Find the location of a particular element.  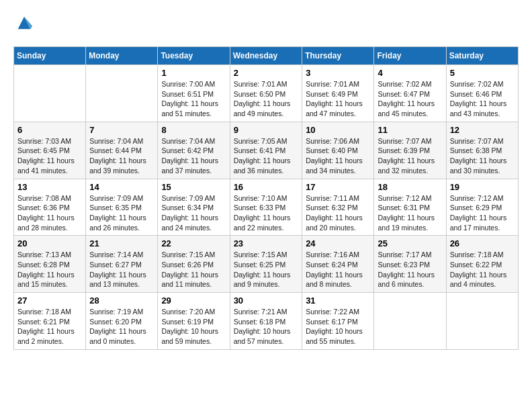

day-info: Sunrise: 7:00 AM Sunset: 6:51 PM Dayligh… is located at coordinates (193, 99).